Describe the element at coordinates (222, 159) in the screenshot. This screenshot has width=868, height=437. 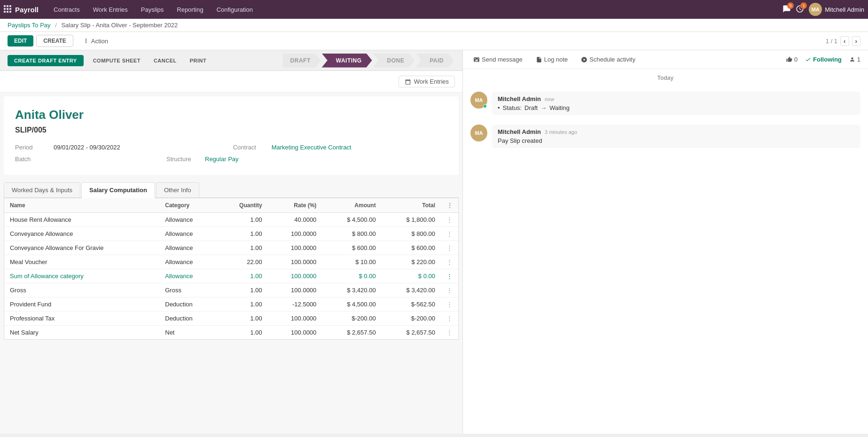
I see `structure-value: Regular Pay` at that location.